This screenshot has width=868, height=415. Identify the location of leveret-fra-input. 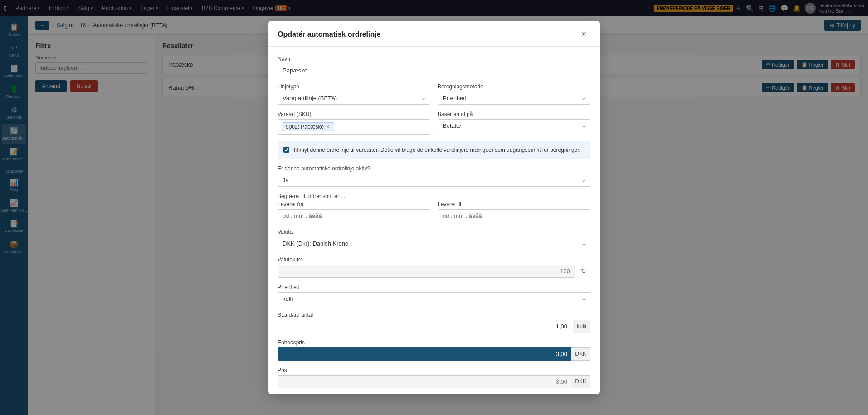
(354, 216).